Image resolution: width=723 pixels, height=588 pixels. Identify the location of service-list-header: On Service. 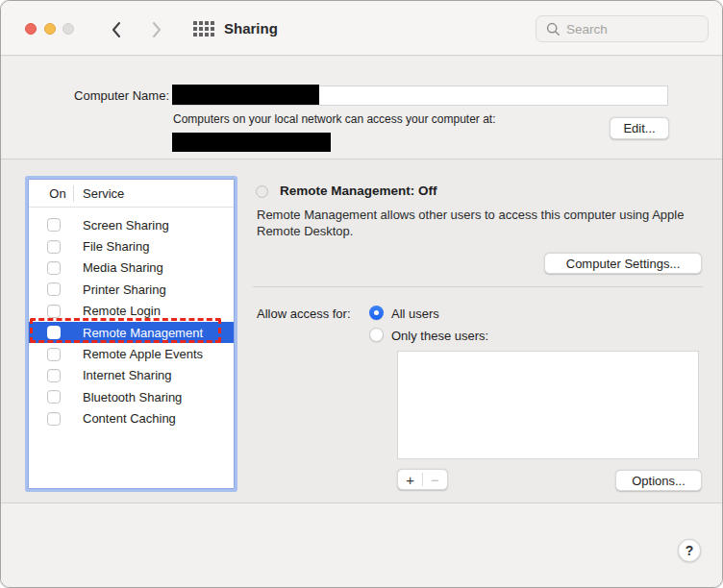
(131, 194).